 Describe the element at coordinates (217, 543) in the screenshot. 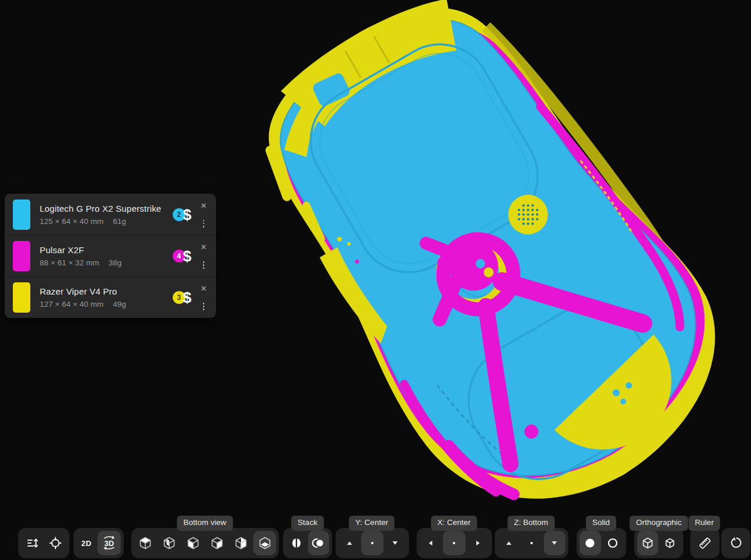

I see `right-view-button` at that location.